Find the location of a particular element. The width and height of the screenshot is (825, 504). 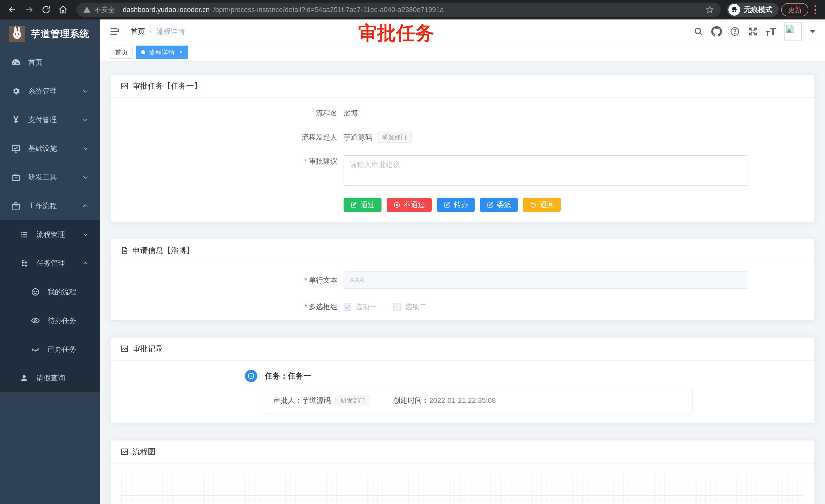

card-header: 审批记录 is located at coordinates (463, 349).